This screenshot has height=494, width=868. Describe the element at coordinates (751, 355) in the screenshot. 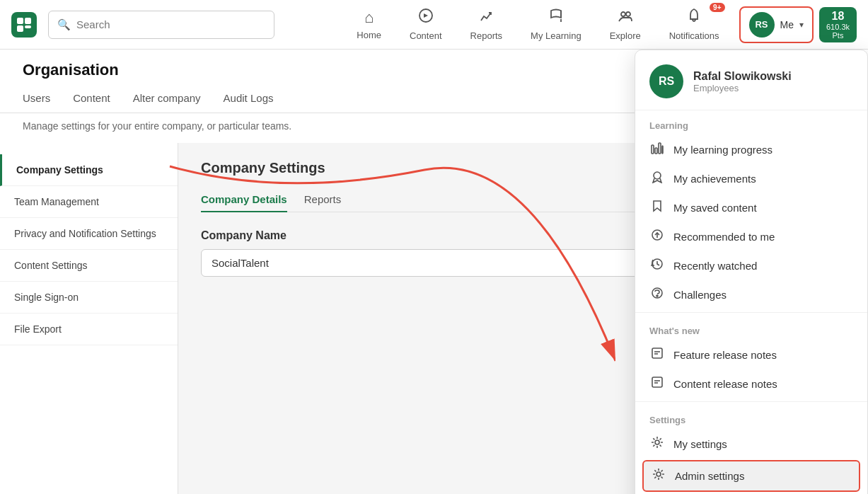

I see `dp-item-feature-release: Feature release notes` at that location.